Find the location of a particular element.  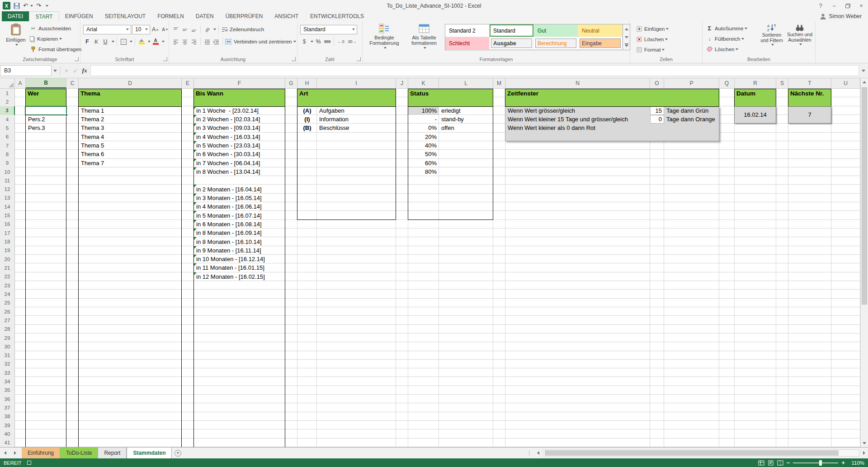

underline-button: U is located at coordinates (105, 42).